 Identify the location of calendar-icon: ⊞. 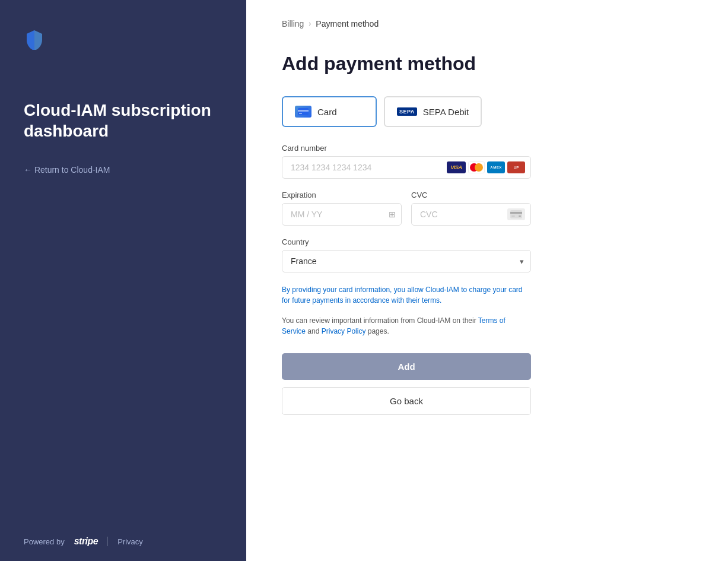
(392, 214).